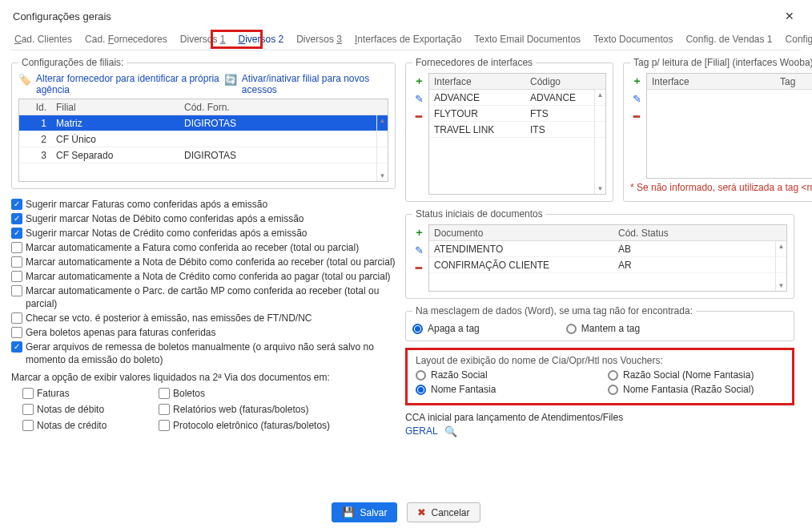 The height and width of the screenshot is (532, 812). Describe the element at coordinates (203, 140) in the screenshot. I see `filiais-grid: Id. Filial Cód. Forn. 1 Matriz DIGIROTAS…` at that location.